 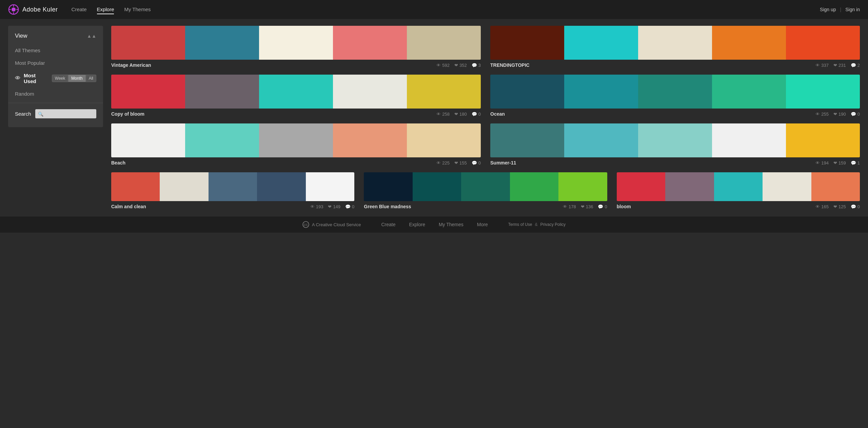 I want to click on theme-card: Beach👁 225❤ 155💬 0, so click(x=296, y=144).